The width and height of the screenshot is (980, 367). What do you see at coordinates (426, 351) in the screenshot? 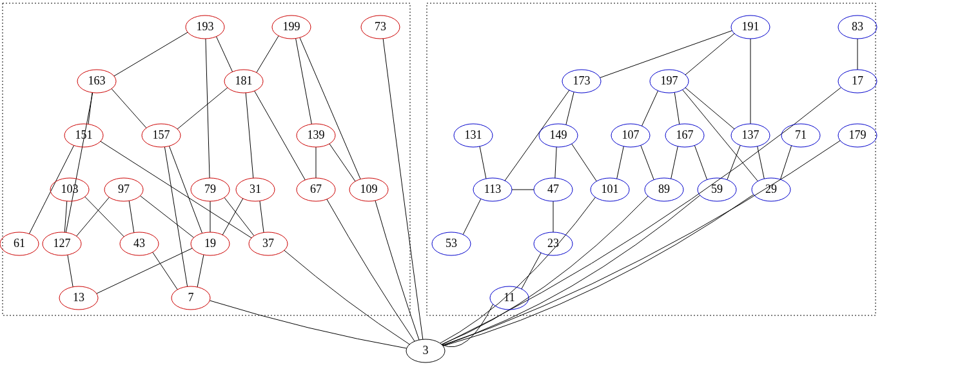
I see `graph-node: 3` at bounding box center [426, 351].